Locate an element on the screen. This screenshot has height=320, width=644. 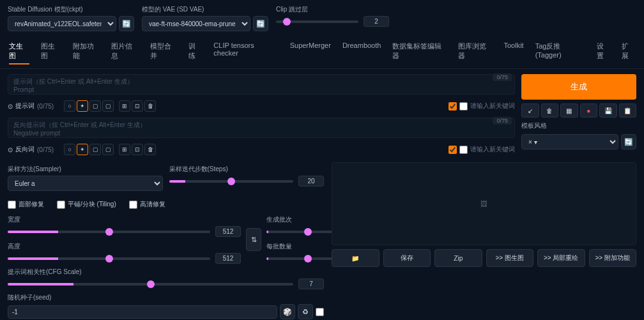
prompt-tool-1-icon: ○ is located at coordinates (70, 106).